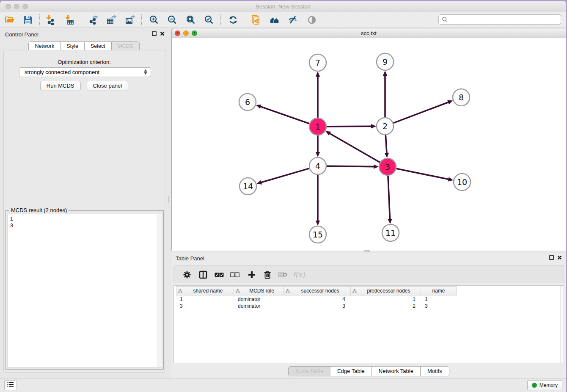 The image size is (567, 392). Describe the element at coordinates (107, 86) in the screenshot. I see `close-panel-button: Close panel` at that location.